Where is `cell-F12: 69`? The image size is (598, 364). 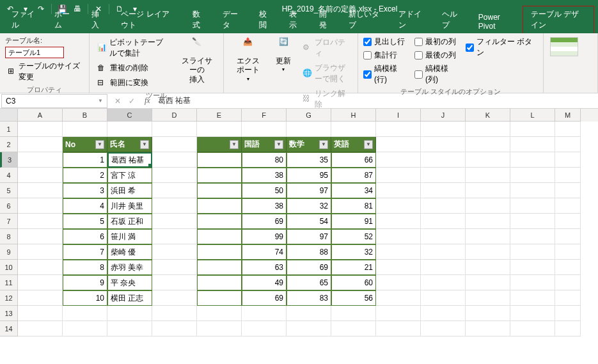 cell-F12: 69 is located at coordinates (264, 298).